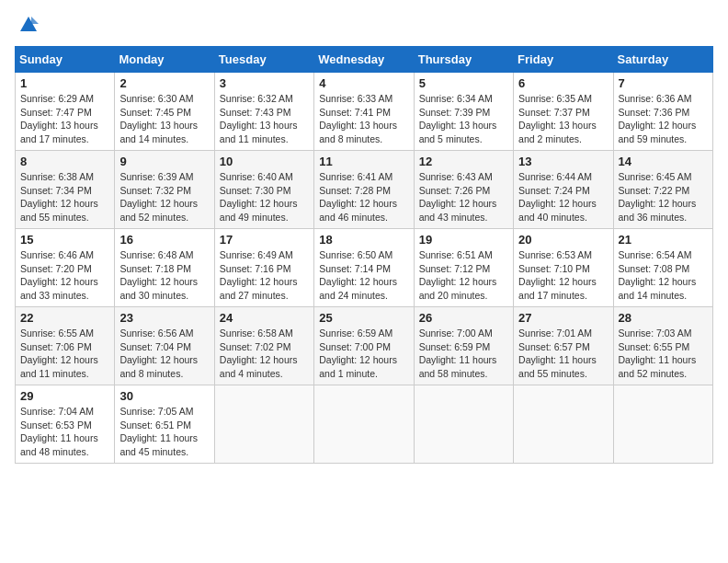 This screenshot has width=728, height=563. What do you see at coordinates (364, 197) in the screenshot?
I see `day-info: Sunrise: 6:41 AMSunset: 7:28 PMDaylight:…` at bounding box center [364, 197].